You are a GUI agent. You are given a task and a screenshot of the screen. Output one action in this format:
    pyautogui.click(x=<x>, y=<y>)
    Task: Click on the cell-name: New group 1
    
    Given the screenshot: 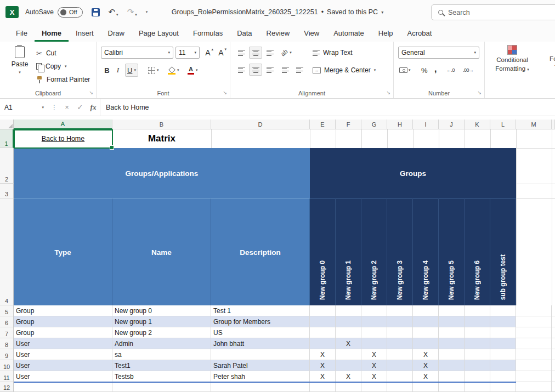 What is the action you would take?
    pyautogui.click(x=162, y=322)
    